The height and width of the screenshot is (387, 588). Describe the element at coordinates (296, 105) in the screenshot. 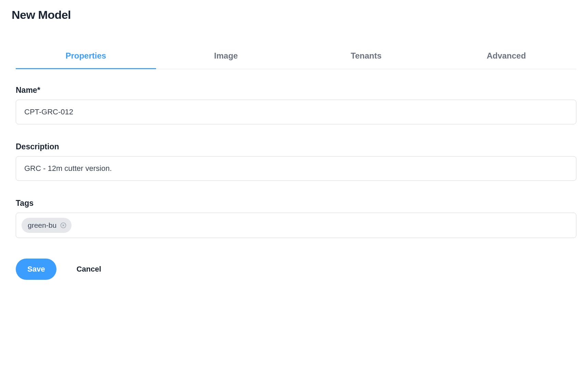

I see `field-name: Name*` at that location.